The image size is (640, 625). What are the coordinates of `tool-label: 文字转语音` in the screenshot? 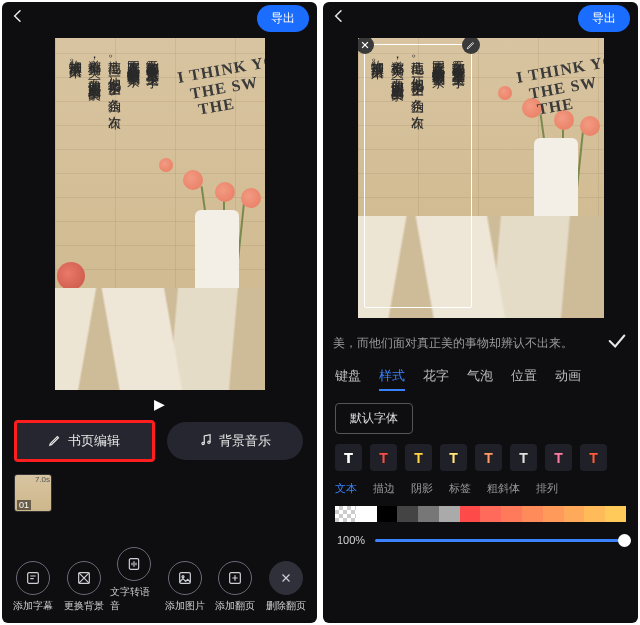 It's located at (134, 599).